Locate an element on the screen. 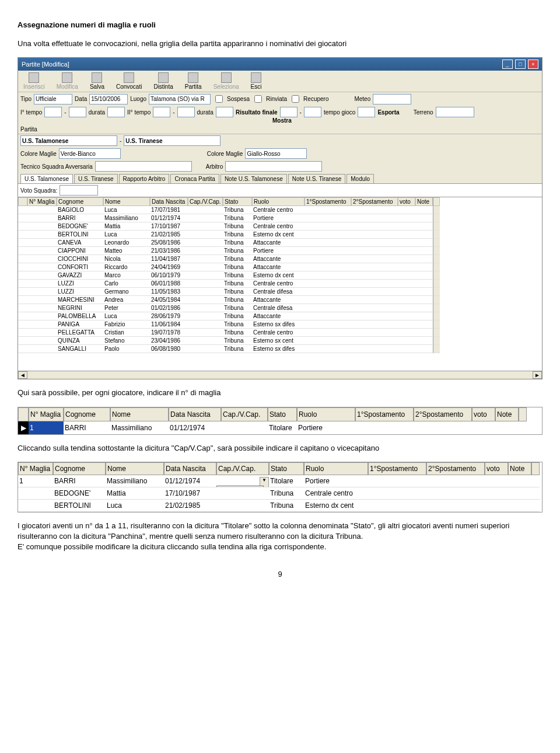 The width and height of the screenshot is (560, 753). table-row: GAVAZZIMarco06/10/1979TribunaEsterno dx … is located at coordinates (280, 276).